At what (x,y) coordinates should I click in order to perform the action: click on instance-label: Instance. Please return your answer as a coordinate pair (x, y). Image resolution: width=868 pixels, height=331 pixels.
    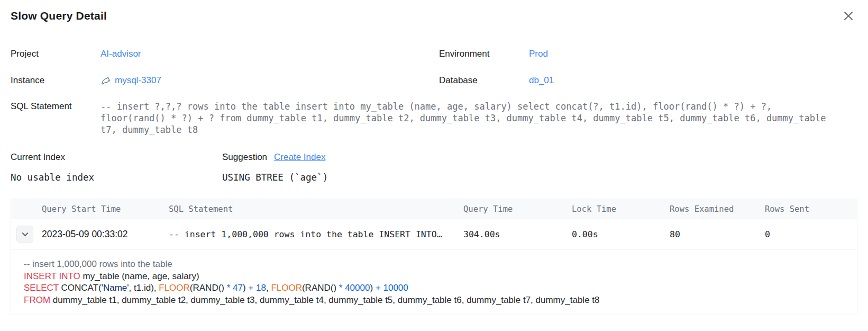
    Looking at the image, I should click on (56, 80).